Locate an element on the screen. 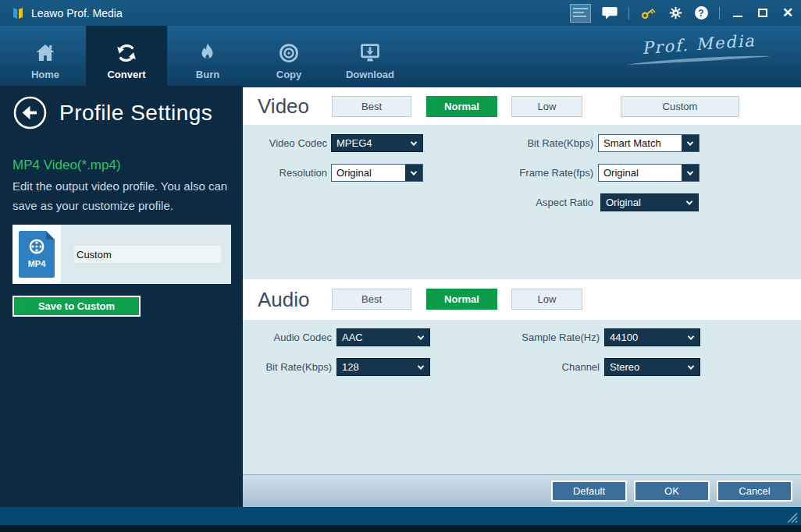 The image size is (801, 532). audio-quality-best-button: Best is located at coordinates (372, 300).